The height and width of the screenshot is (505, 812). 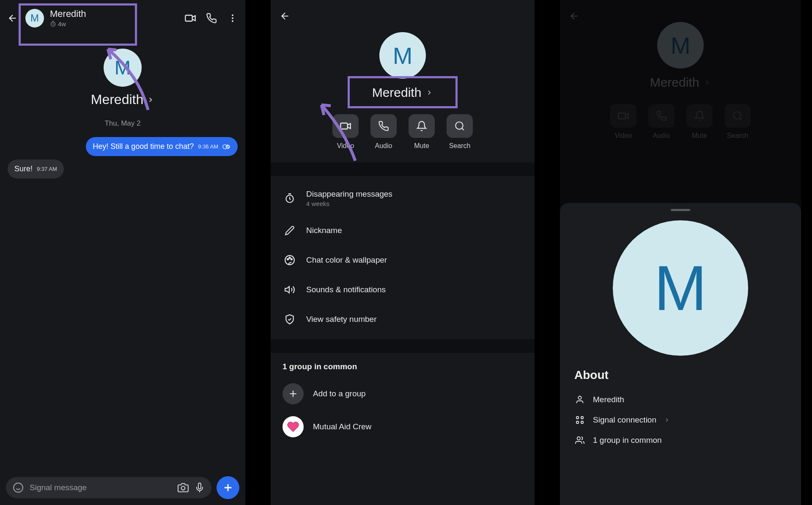 What do you see at coordinates (58, 488) in the screenshot?
I see `placeholder-text: Signal message` at bounding box center [58, 488].